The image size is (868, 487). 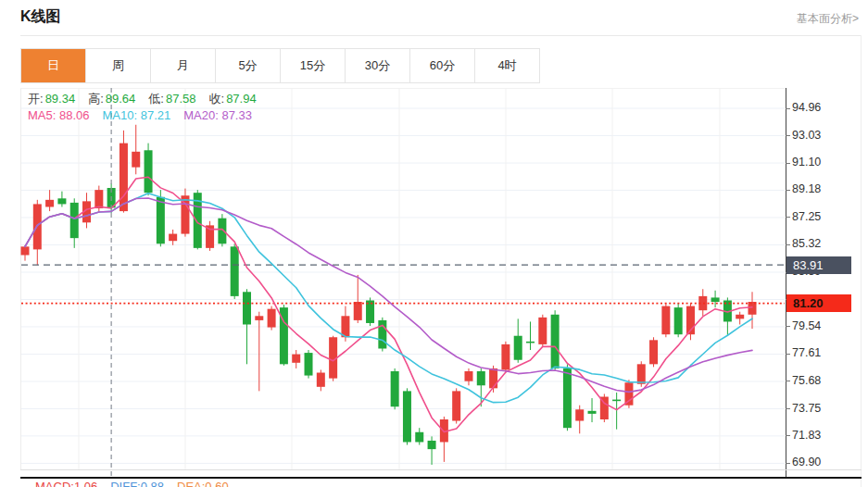 I want to click on resistance-price-badge: 83.91, so click(x=819, y=265).